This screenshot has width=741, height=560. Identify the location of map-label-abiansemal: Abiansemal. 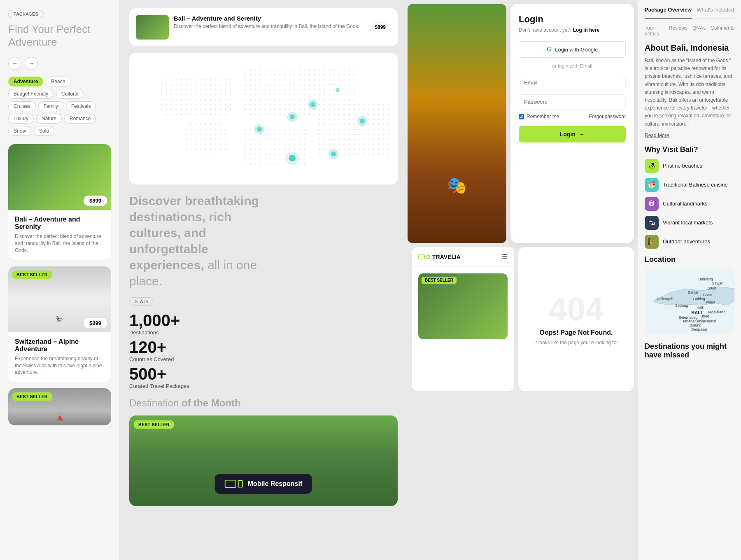
(706, 321).